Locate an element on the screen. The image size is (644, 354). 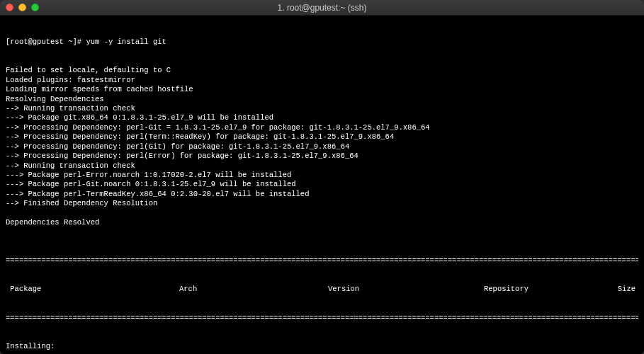
output-line: ---> Package perl-Error.noarch 1:0.17020… is located at coordinates (322, 176).